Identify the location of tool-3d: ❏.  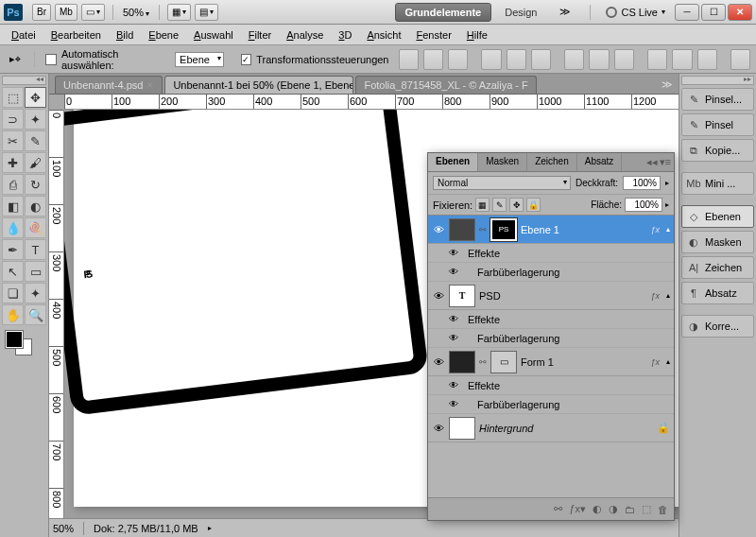
(13, 293).